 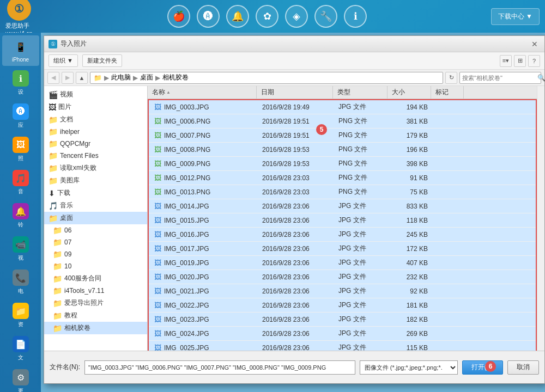 I want to click on col-header-tag: 标记, so click(x=447, y=93).